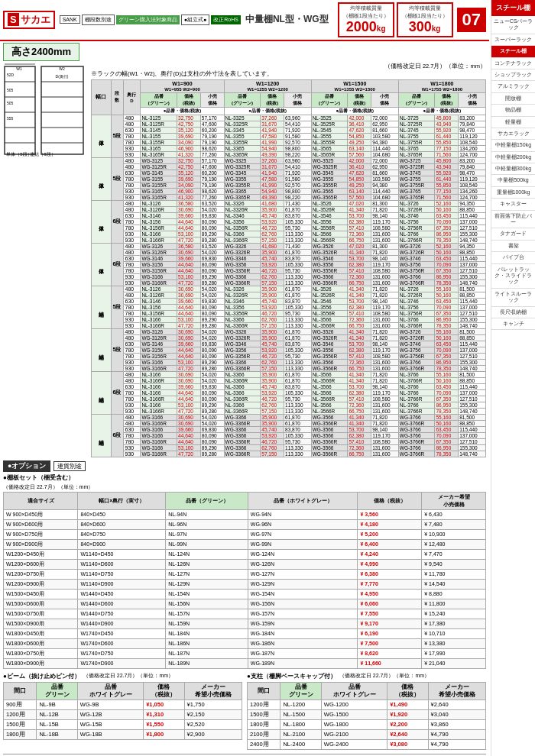 The image size is (535, 756). I want to click on beam-row: 1800用NL-18BWG-18B¥1,800¥2,900, so click(123, 735).